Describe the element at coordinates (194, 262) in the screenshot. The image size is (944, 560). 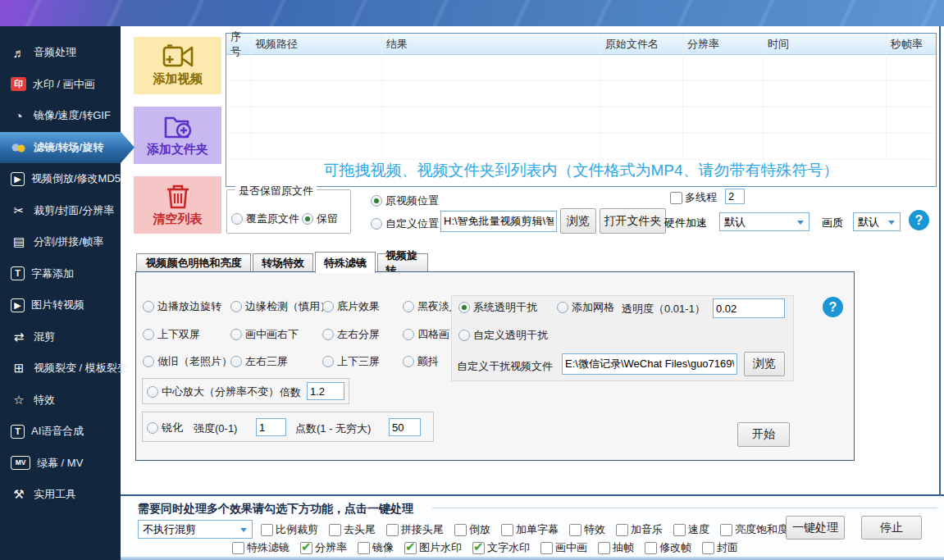
I see `tab-color-brightness: 视频颜色明艳和亮度` at that location.